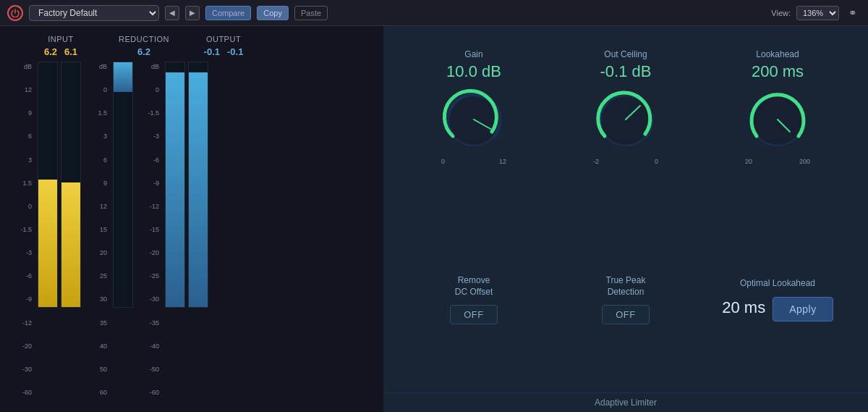 This screenshot has height=412, width=868. I want to click on input-bar-left, so click(48, 185).